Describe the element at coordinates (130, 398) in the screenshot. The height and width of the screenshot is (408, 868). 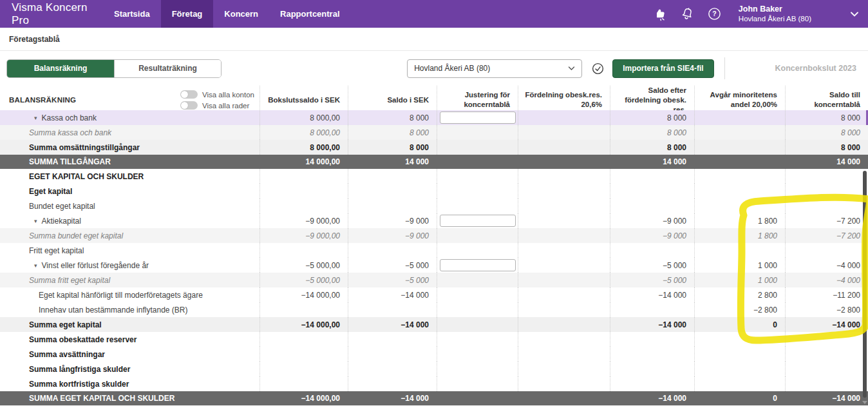
I see `row-label: SUMMA EGET KAPITAL OCH SKULDER` at that location.